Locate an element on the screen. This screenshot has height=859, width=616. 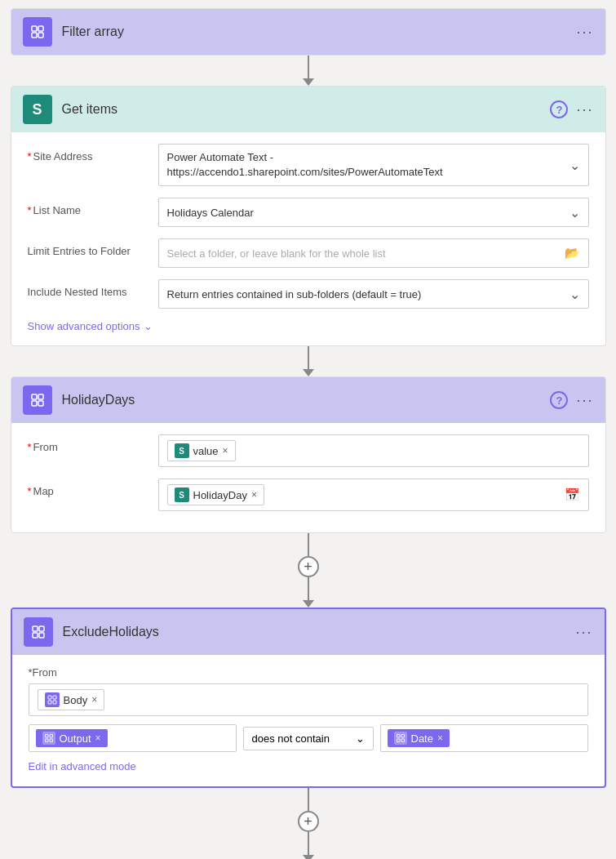
date-chip-close: × is located at coordinates (441, 738).